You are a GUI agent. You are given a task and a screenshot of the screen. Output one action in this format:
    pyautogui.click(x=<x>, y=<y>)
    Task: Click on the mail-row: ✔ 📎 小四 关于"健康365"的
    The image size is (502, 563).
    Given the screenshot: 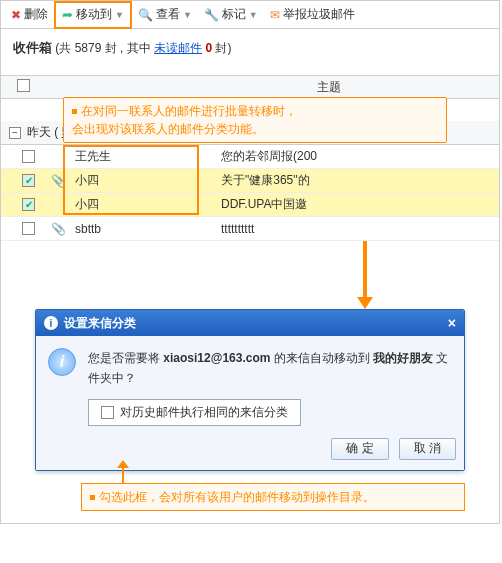 What is the action you would take?
    pyautogui.click(x=250, y=181)
    